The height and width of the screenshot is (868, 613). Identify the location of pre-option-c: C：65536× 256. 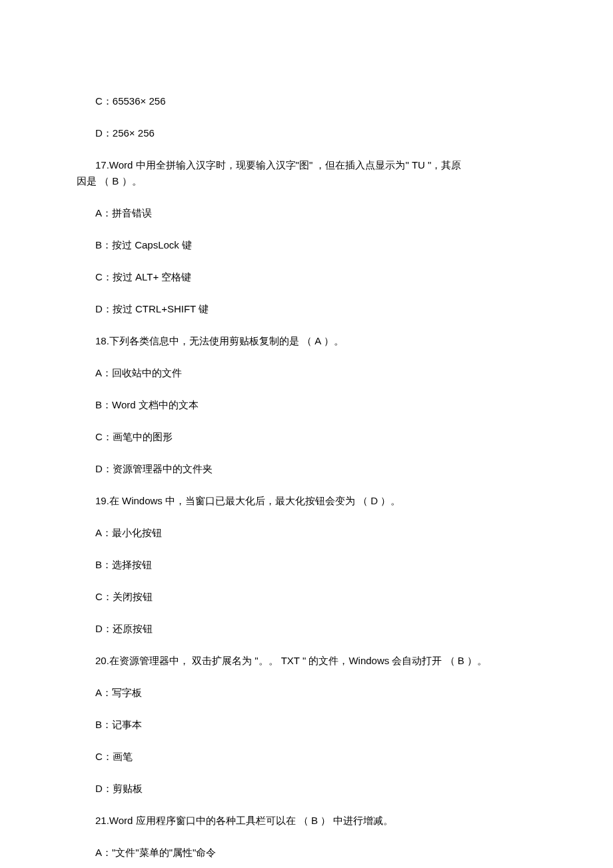
(306, 101).